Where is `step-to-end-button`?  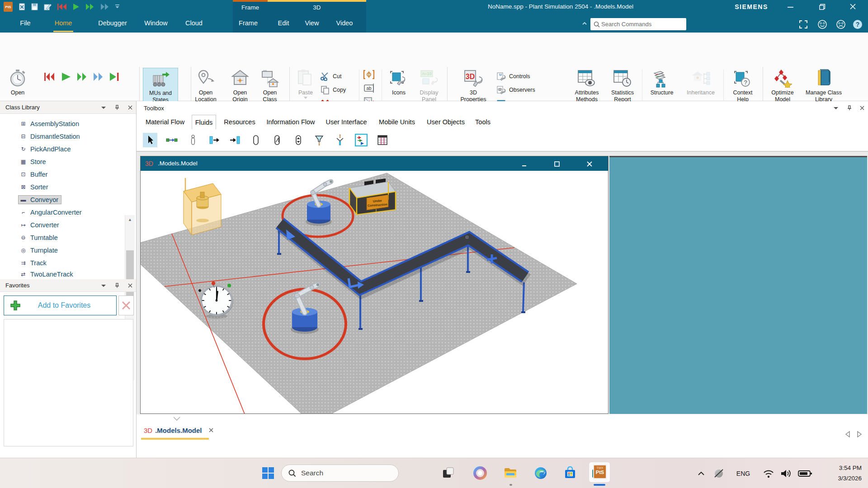 step-to-end-button is located at coordinates (115, 78).